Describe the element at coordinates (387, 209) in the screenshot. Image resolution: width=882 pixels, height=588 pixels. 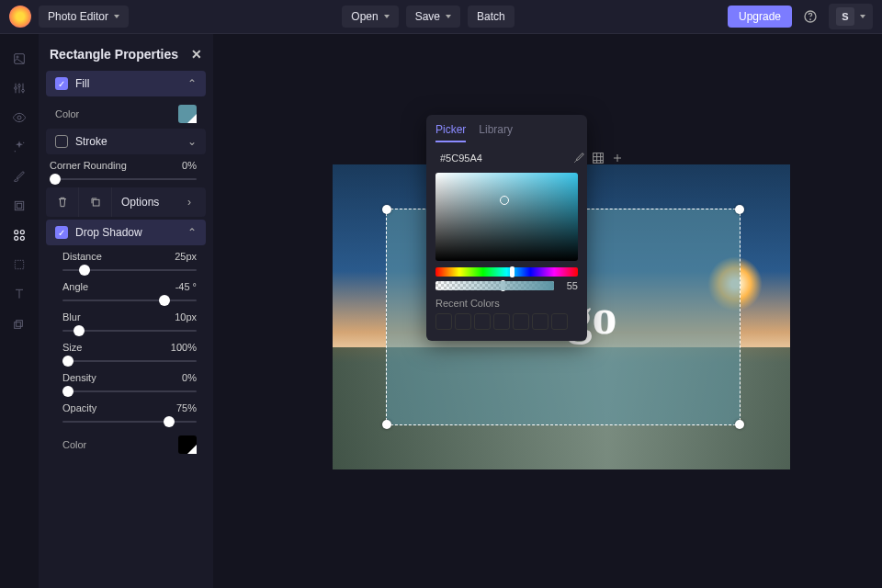
I see `resize-handle-nw` at that location.